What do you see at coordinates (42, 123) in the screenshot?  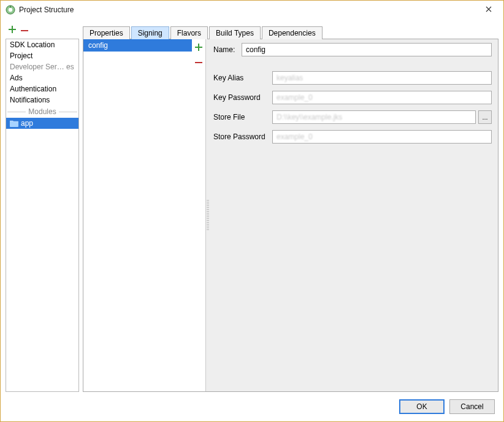 I see `sidebar-item-app: app` at bounding box center [42, 123].